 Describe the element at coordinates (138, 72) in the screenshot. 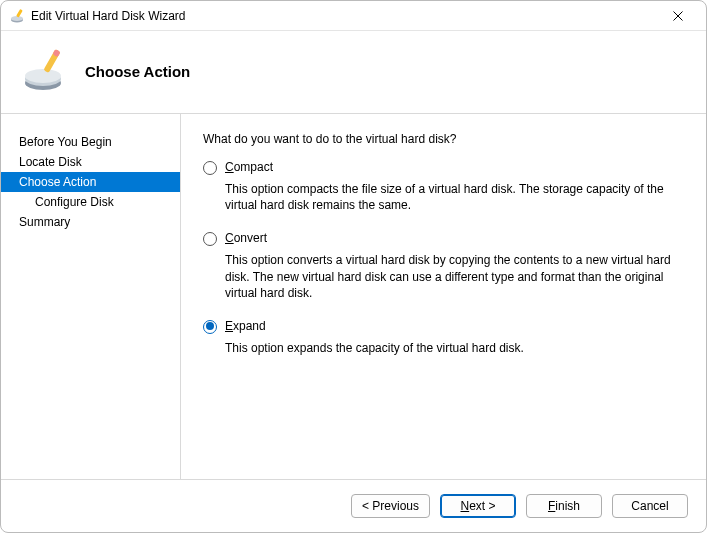

I see `page-title: Choose Action` at that location.